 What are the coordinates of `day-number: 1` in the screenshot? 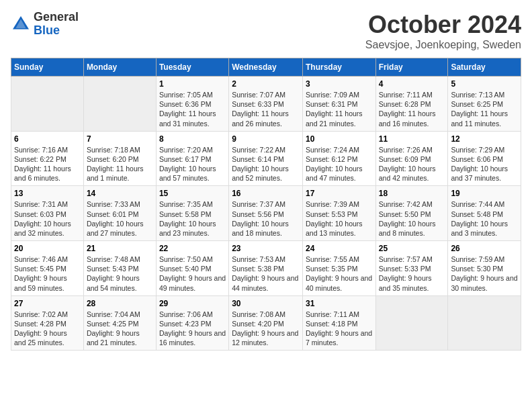 It's located at (192, 84).